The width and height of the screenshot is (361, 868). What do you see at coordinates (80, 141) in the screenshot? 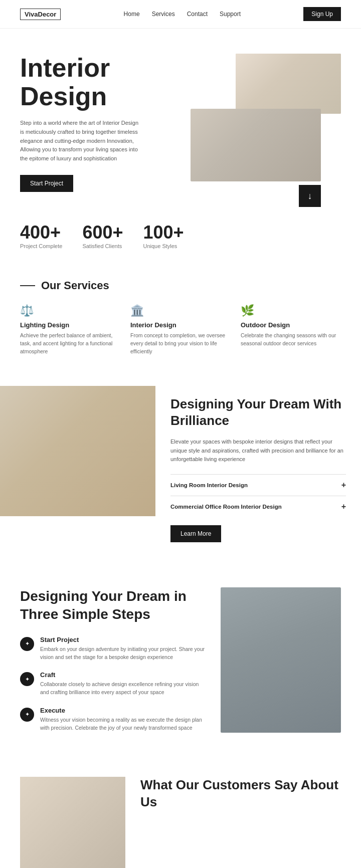
I see `hero-description: Step into a world where the art of Inter…` at bounding box center [80, 141].